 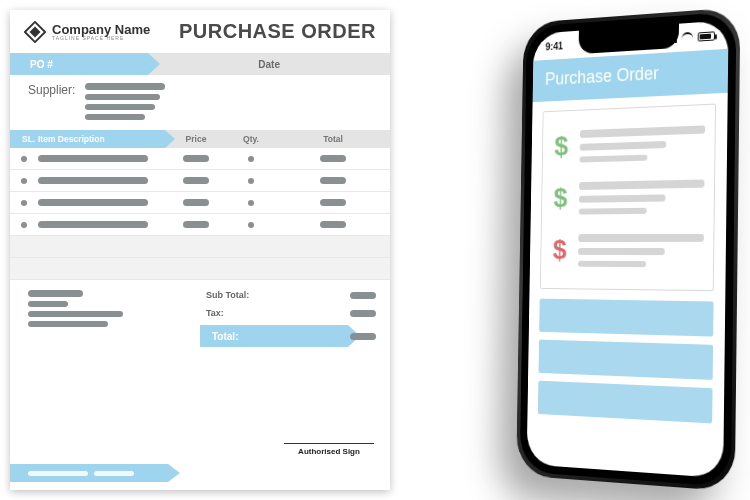 What do you see at coordinates (200, 139) in the screenshot?
I see `items-table-header: SL. Item Description Price Qty. Total` at bounding box center [200, 139].